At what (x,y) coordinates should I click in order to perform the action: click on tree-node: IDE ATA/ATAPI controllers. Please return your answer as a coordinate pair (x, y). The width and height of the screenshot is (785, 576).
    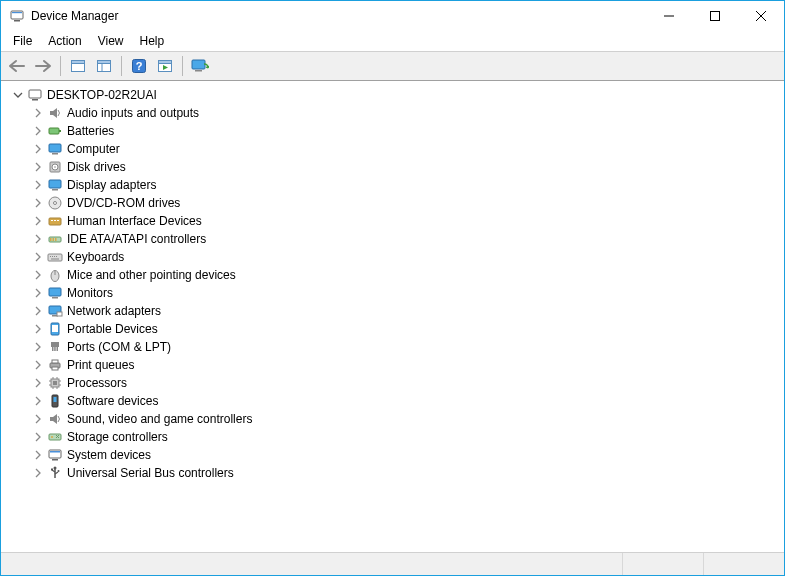
    Looking at the image, I should click on (408, 239).